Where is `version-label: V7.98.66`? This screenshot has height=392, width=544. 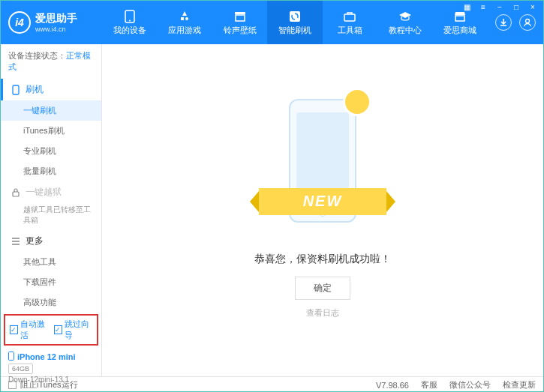
version-label: V7.98.66 is located at coordinates (392, 385).